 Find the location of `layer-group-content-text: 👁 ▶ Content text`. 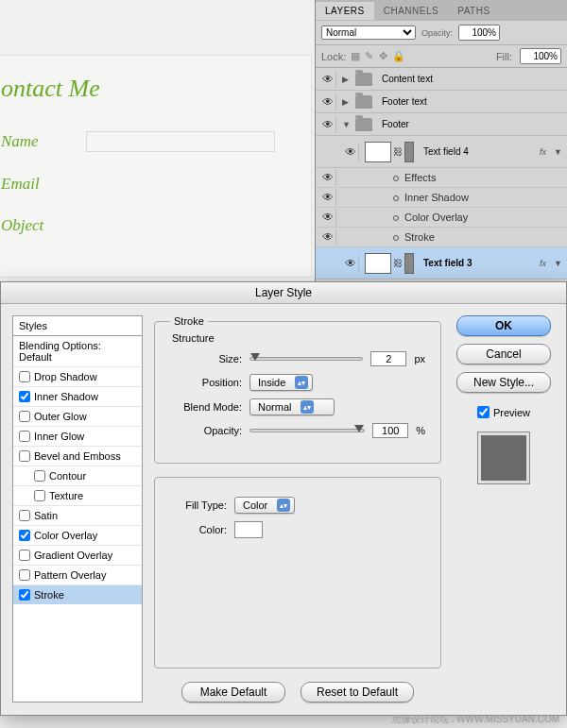

layer-group-content-text: 👁 ▶ Content text is located at coordinates (441, 79).